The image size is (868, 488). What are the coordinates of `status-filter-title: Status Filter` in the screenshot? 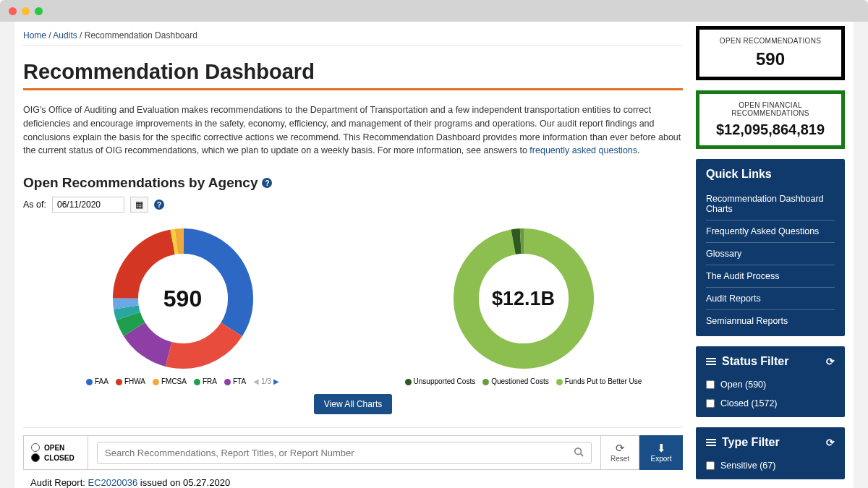 It's located at (755, 361).